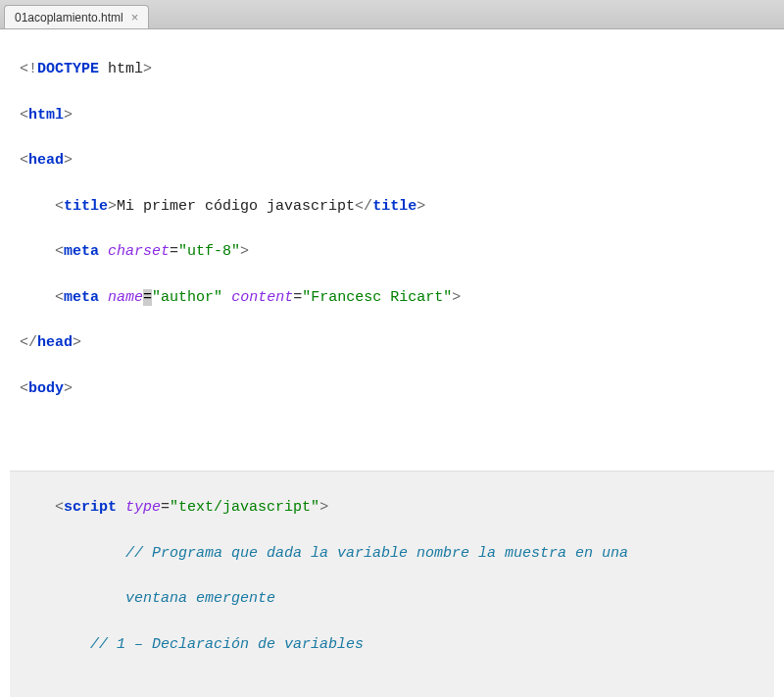  Describe the element at coordinates (69, 18) in the screenshot. I see `tab-label: 01acoplamiento.html` at that location.